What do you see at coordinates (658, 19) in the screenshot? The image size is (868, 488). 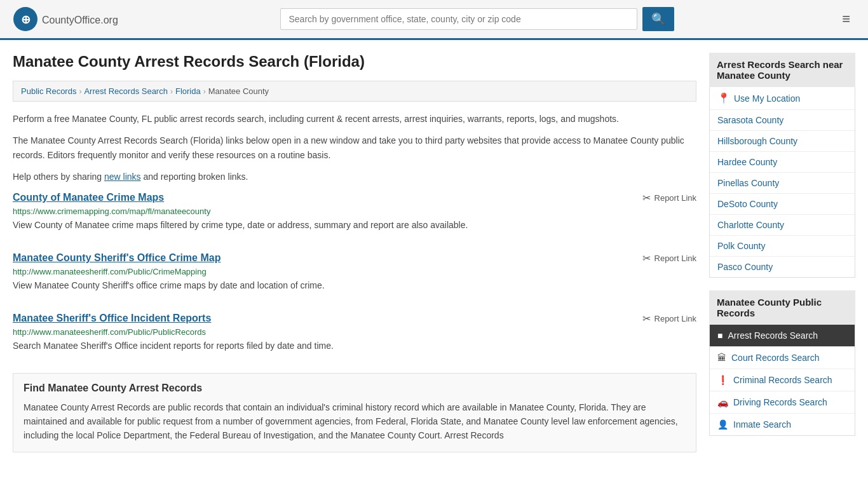 I see `search-button: 🔍` at bounding box center [658, 19].